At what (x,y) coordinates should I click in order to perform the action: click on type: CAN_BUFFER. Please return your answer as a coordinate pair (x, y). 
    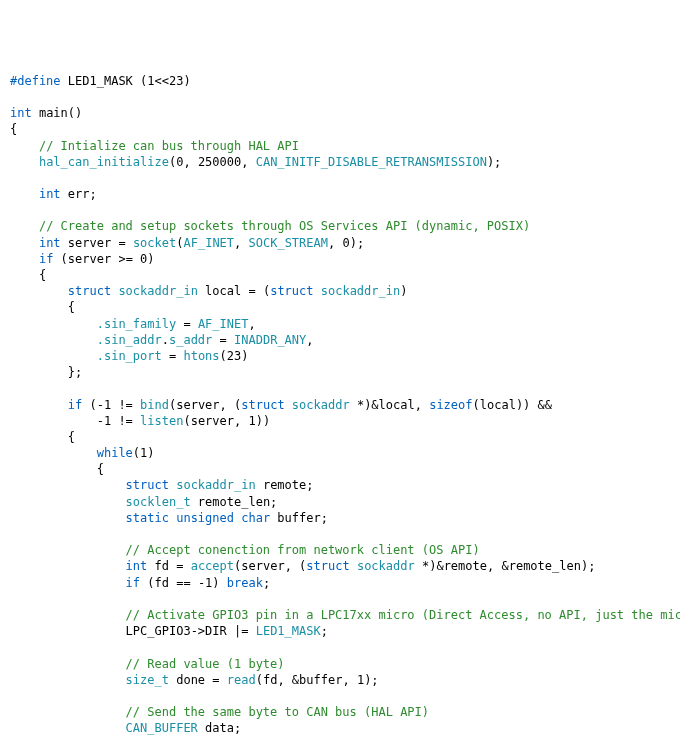
    Looking at the image, I should click on (162, 728).